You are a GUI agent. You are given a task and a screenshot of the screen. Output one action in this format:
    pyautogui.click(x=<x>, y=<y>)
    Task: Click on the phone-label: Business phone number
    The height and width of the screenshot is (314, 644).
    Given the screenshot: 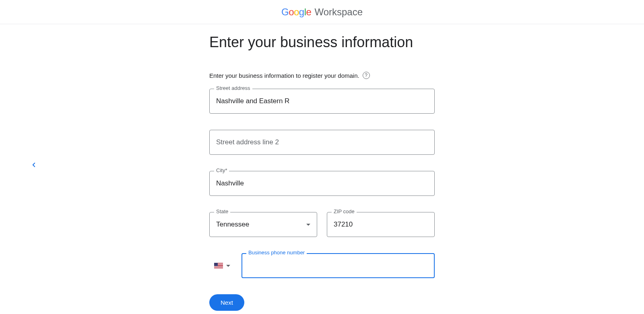 What is the action you would take?
    pyautogui.click(x=277, y=252)
    